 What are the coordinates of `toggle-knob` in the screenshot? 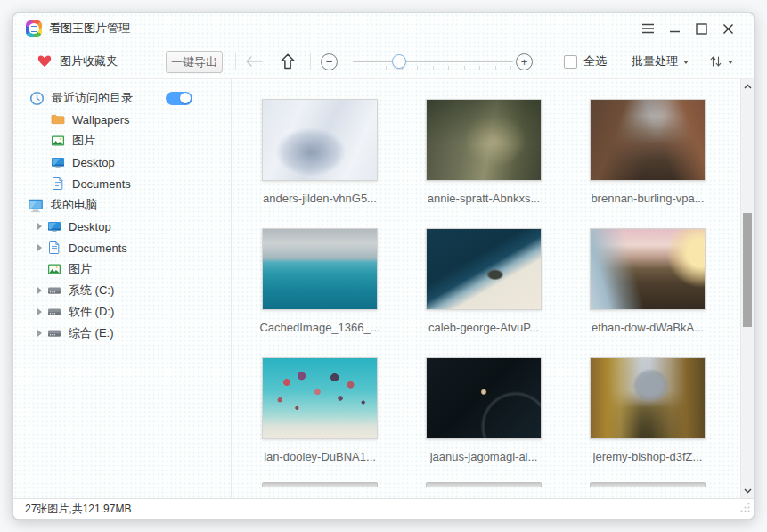 It's located at (185, 98).